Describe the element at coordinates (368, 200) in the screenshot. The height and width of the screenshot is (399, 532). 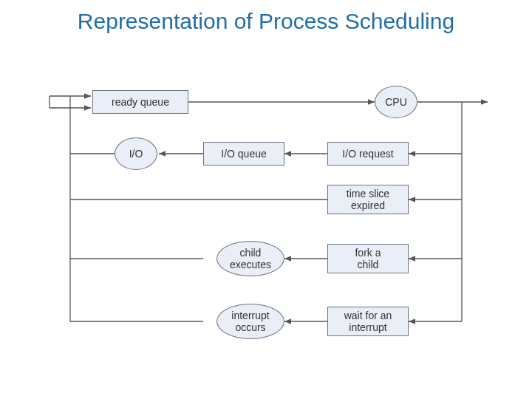
I see `time-slice-box: time slice expired` at that location.